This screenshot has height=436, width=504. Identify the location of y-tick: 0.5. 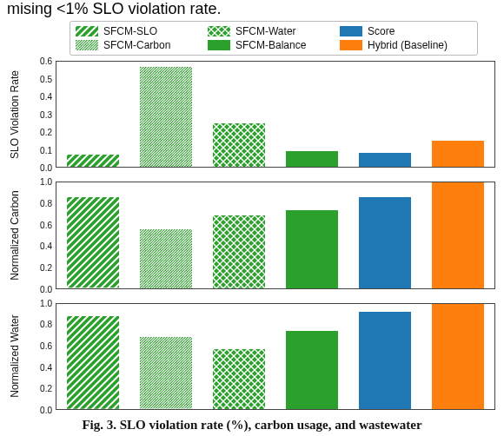
(46, 78).